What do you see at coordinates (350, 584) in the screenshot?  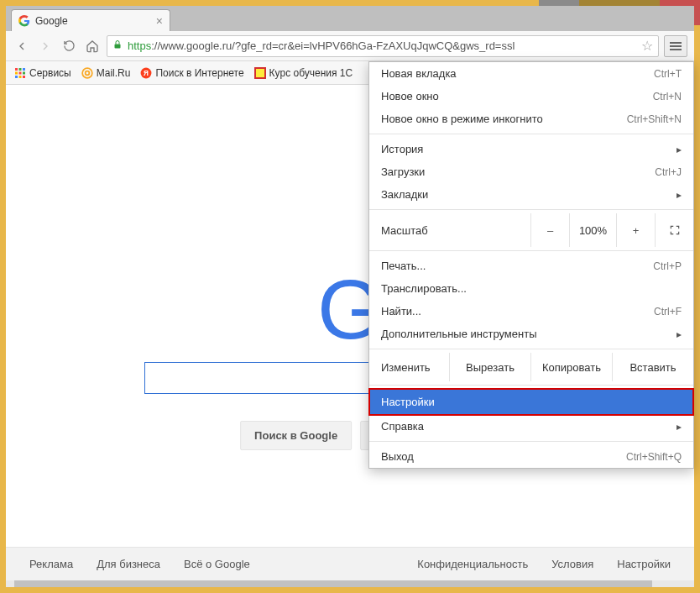 I see `horizontal-scrollbar` at bounding box center [350, 584].